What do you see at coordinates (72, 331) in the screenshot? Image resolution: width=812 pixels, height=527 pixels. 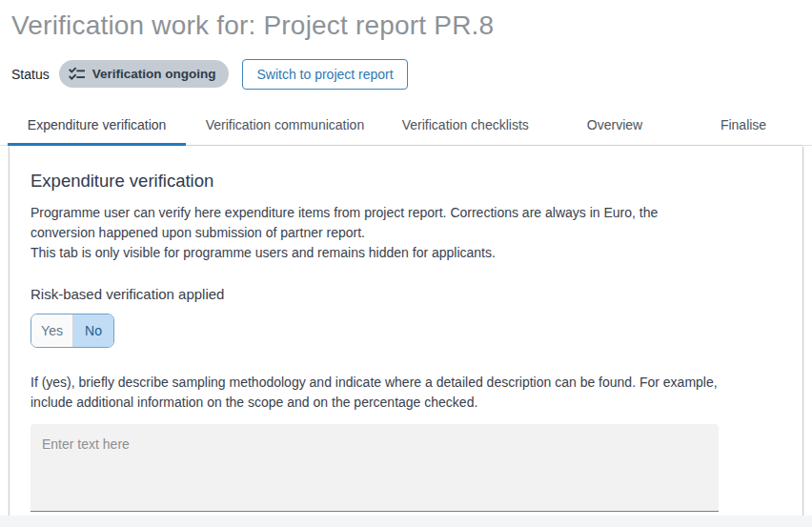 I see `risk-based-toggle-group: Yes No` at bounding box center [72, 331].